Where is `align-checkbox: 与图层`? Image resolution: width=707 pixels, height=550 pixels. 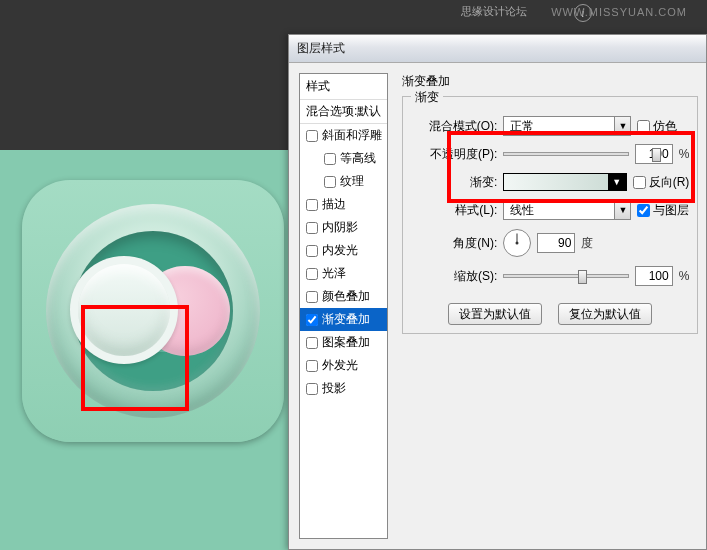
align-checkbox: 与图层 is located at coordinates (663, 210).